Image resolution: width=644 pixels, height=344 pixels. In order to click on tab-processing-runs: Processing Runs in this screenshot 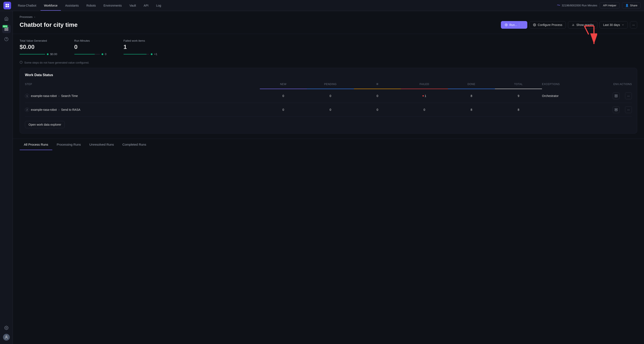, I will do `click(69, 144)`.